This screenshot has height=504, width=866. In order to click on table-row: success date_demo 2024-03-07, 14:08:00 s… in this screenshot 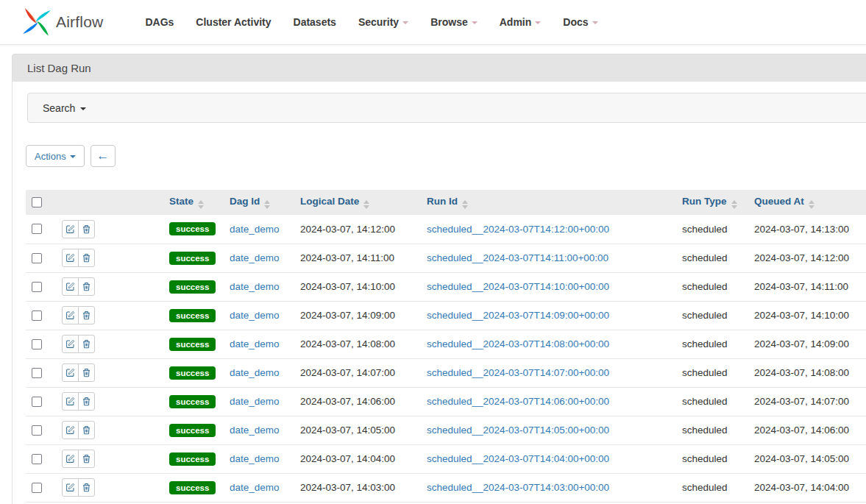, I will do `click(446, 344)`.